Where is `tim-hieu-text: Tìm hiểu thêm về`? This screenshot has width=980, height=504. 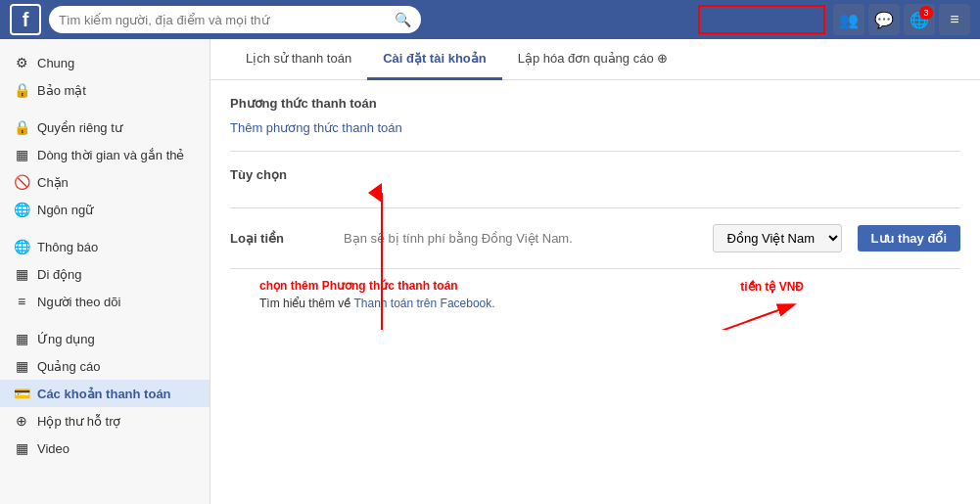
tim-hieu-text: Tìm hiểu thêm về is located at coordinates (305, 303).